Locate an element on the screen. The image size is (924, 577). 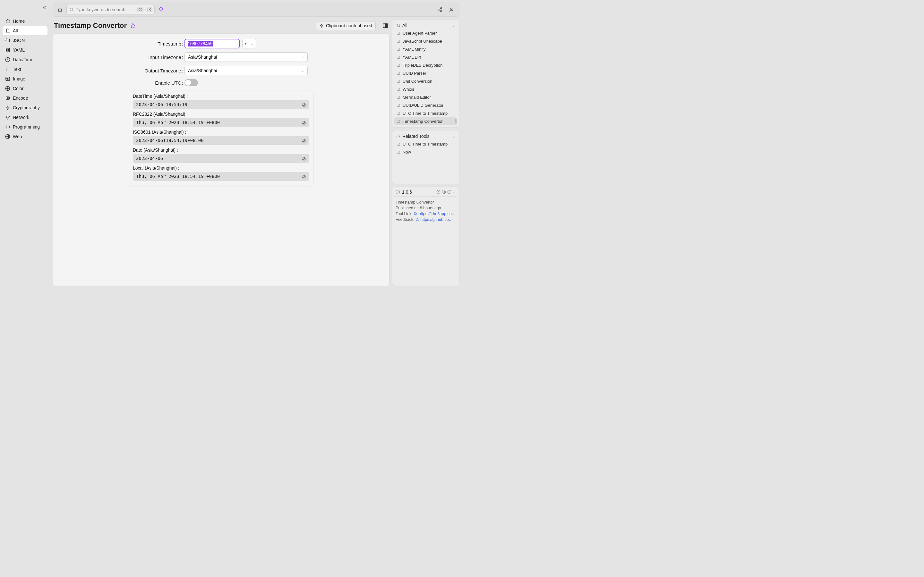
nav-item-label: Image is located at coordinates (19, 79).